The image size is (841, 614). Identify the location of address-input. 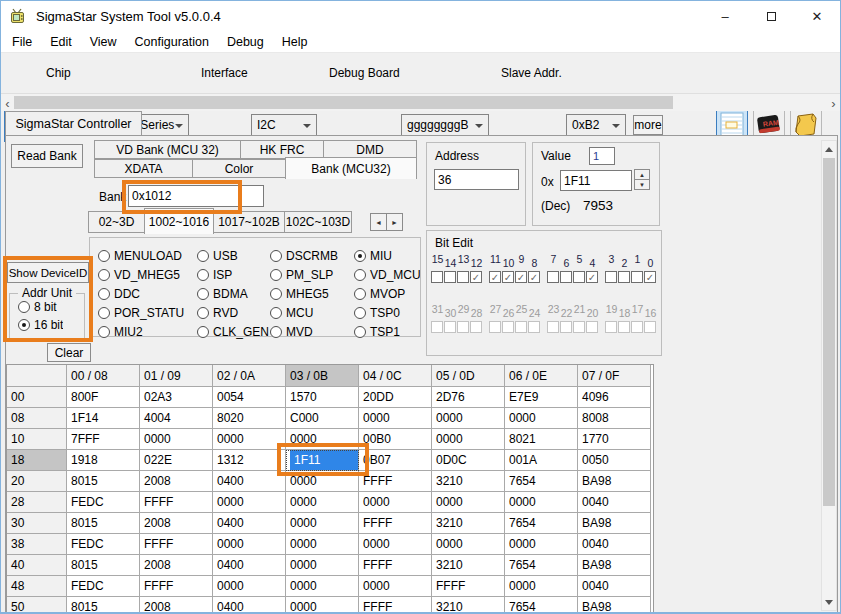
(476, 180).